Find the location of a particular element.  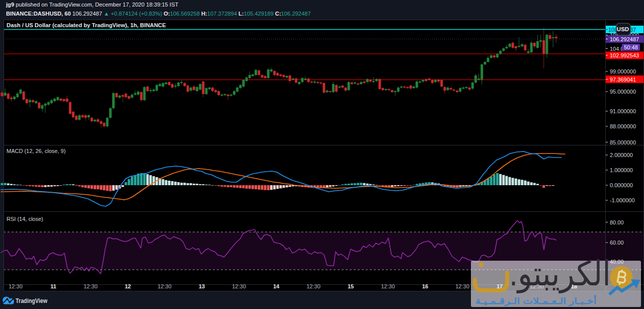

svg-text: -1.000000 is located at coordinates (622, 200).